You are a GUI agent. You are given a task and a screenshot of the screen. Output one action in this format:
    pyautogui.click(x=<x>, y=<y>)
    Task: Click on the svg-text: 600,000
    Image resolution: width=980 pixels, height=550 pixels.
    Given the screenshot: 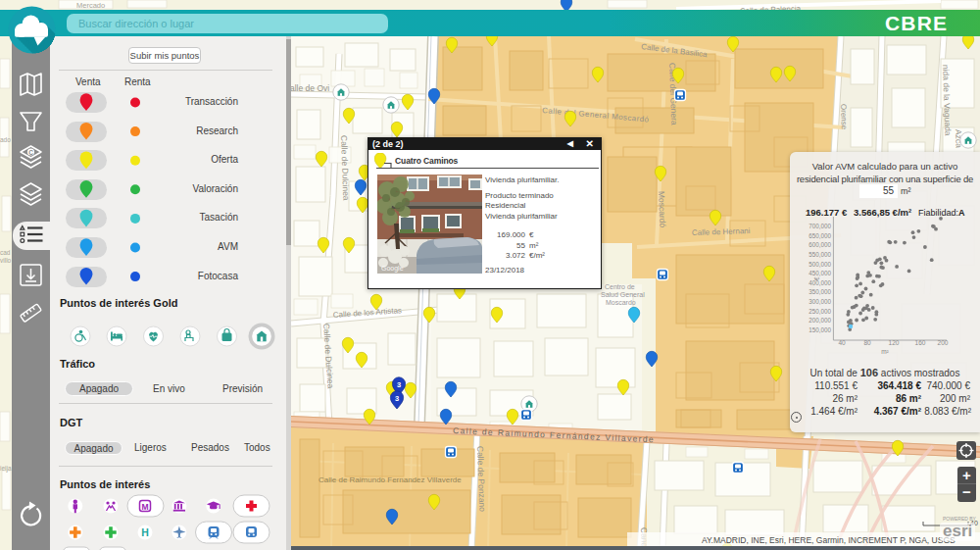 What is the action you would take?
    pyautogui.click(x=819, y=245)
    